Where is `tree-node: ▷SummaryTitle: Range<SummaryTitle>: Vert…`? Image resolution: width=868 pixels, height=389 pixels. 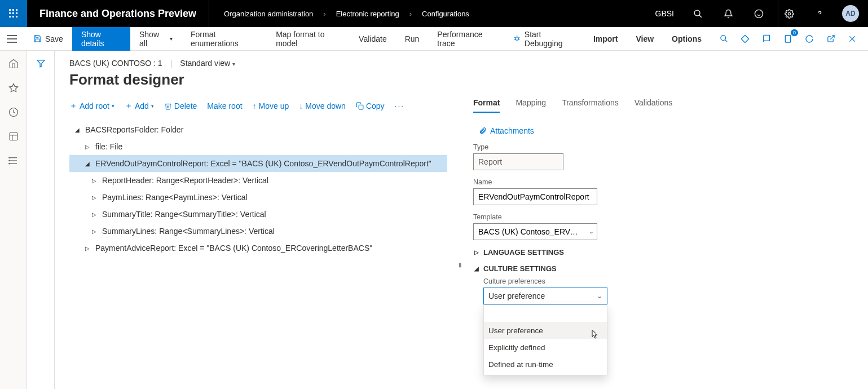
tree-node: ▷SummaryTitle: Range<SummaryTitle>: Vert… is located at coordinates (258, 214).